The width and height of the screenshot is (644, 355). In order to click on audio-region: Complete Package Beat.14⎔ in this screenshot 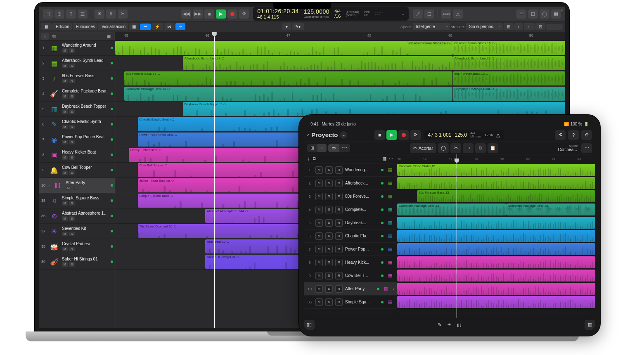, I will do `click(509, 94)`.